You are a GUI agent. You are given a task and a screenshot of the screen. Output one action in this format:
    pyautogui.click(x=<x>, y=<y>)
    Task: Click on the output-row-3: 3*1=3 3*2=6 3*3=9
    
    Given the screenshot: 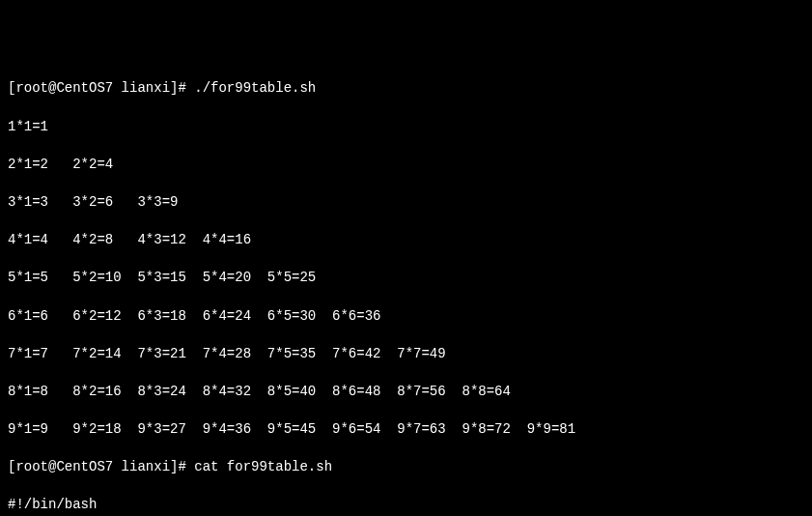 What is the action you would take?
    pyautogui.click(x=406, y=203)
    